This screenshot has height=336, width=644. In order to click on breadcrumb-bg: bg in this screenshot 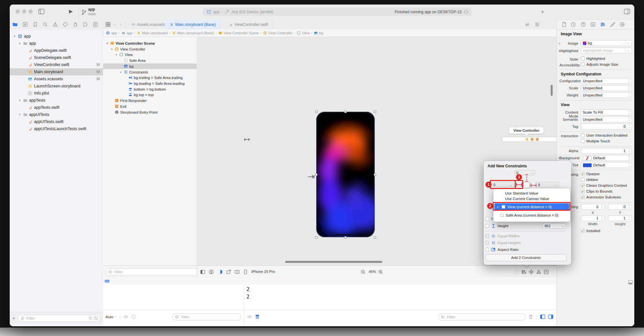, I will do `click(318, 33)`.